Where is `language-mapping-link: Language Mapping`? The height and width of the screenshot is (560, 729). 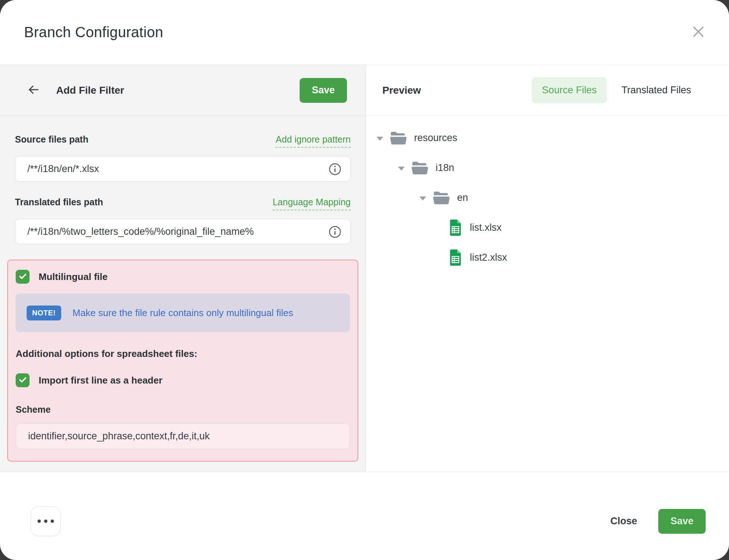
language-mapping-link: Language Mapping is located at coordinates (312, 203).